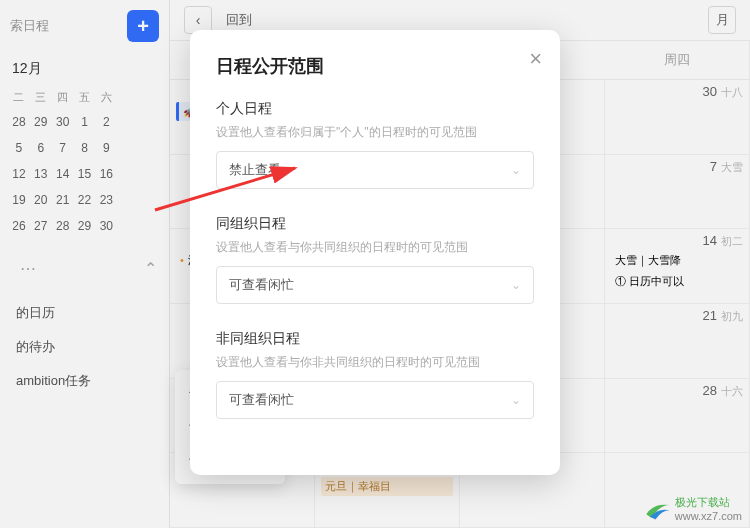 The width and height of the screenshot is (750, 528). Describe the element at coordinates (375, 66) in the screenshot. I see `modal-title: 日程公开范围` at that location.